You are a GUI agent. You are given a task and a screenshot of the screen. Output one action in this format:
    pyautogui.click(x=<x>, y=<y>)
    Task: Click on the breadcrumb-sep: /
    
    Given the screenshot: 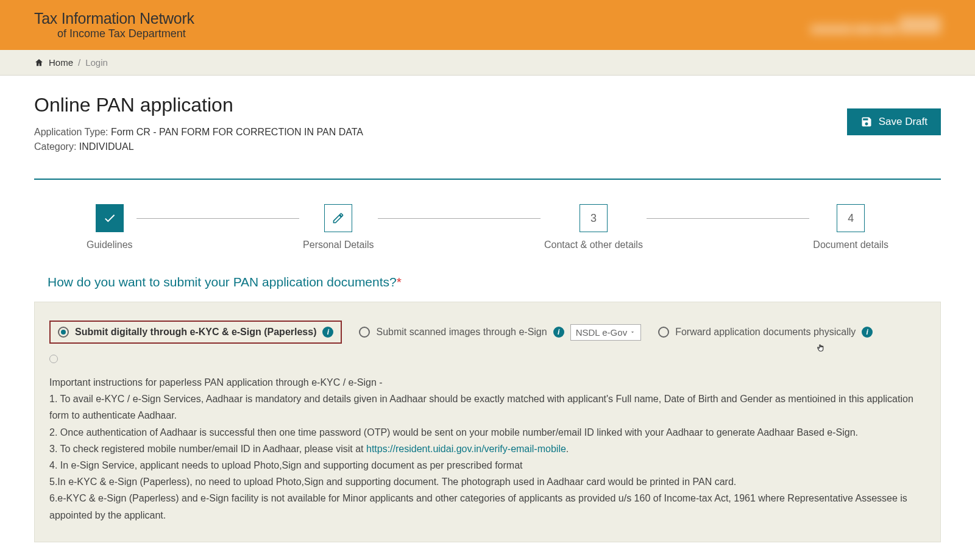 What is the action you would take?
    pyautogui.click(x=79, y=62)
    